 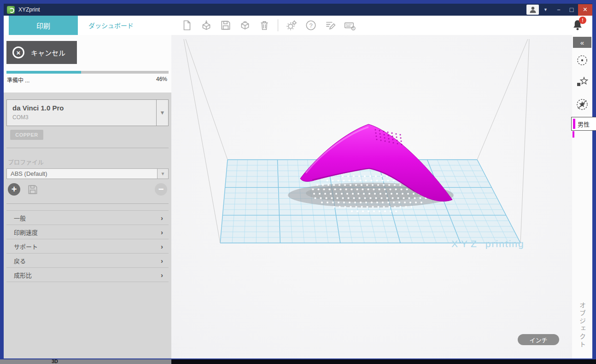 I want to click on object-panel: 男性 オブジェクト, so click(x=582, y=197).